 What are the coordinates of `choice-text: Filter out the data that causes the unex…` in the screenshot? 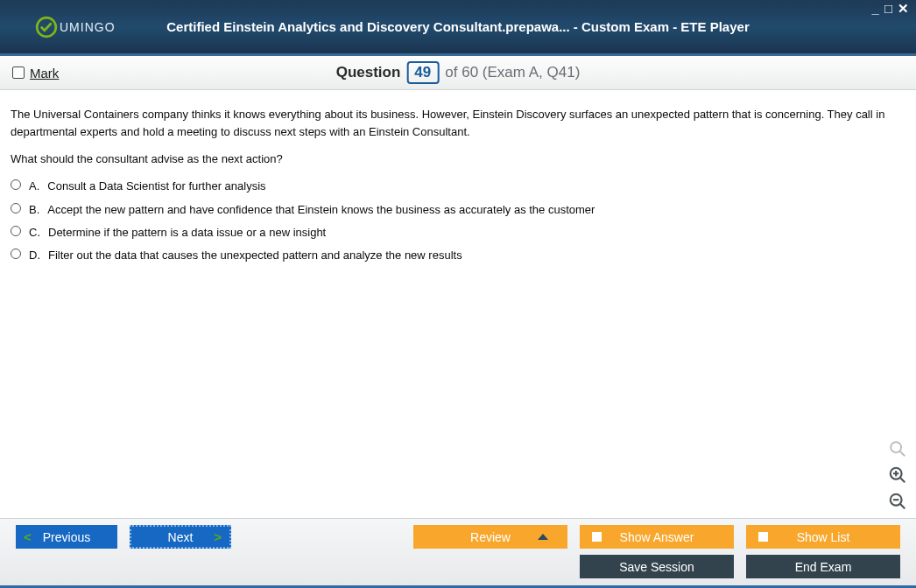 It's located at (256, 256).